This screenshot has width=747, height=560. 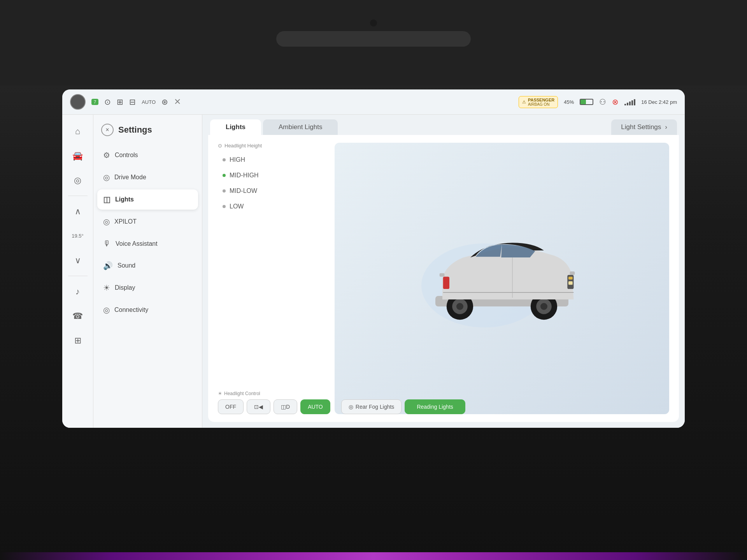 What do you see at coordinates (444, 407) in the screenshot?
I see `headlight-control-buttons: OFF ⊡◀ ◫D AUTO` at bounding box center [444, 407].